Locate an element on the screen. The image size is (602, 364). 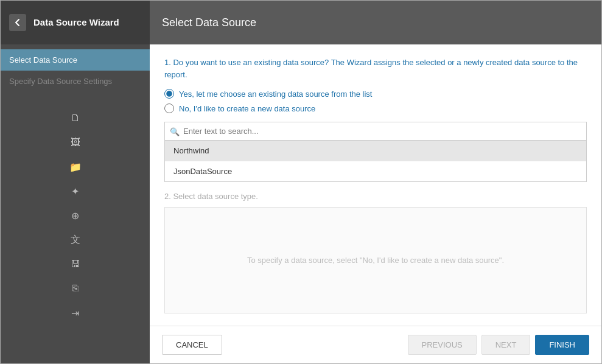
previous-button: PREVIOUS is located at coordinates (442, 345).